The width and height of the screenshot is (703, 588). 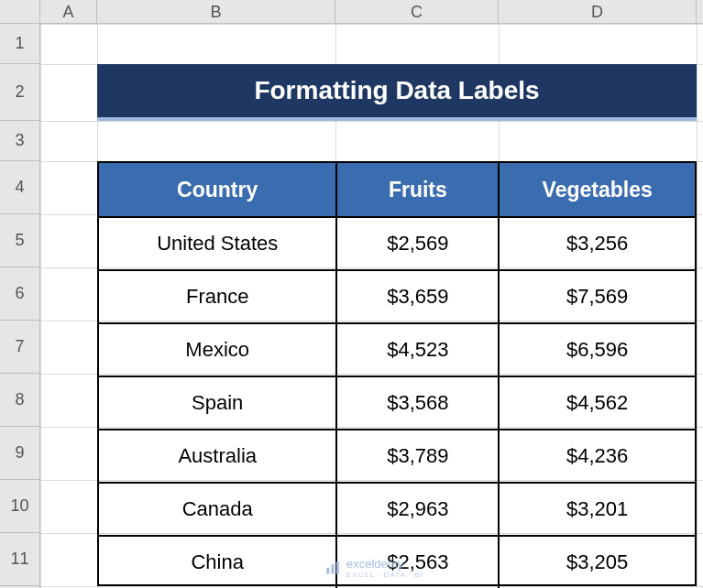 I want to click on table-row: China$2,563$3,205, so click(x=397, y=561).